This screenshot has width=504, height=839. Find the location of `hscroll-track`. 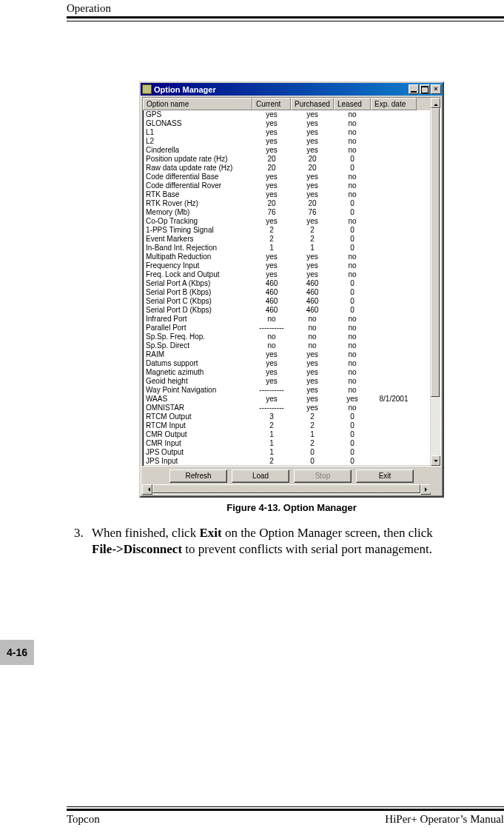

hscroll-track is located at coordinates (286, 489).